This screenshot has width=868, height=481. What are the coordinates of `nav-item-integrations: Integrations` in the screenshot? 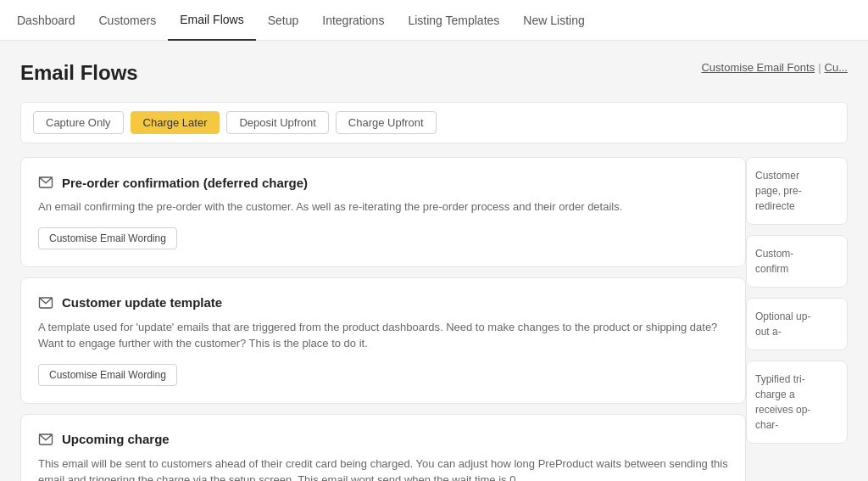 It's located at (353, 20).